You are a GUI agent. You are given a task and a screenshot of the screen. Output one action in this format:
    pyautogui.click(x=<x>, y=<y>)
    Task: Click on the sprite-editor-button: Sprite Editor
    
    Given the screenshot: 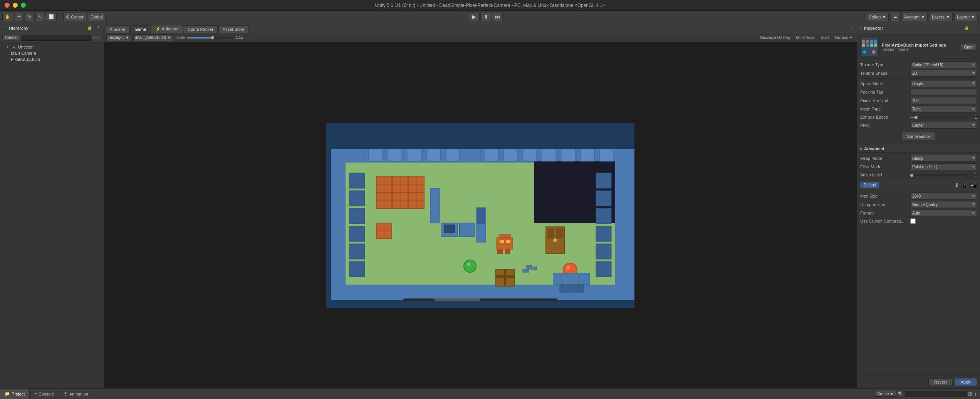 What is the action you would take?
    pyautogui.click(x=918, y=136)
    